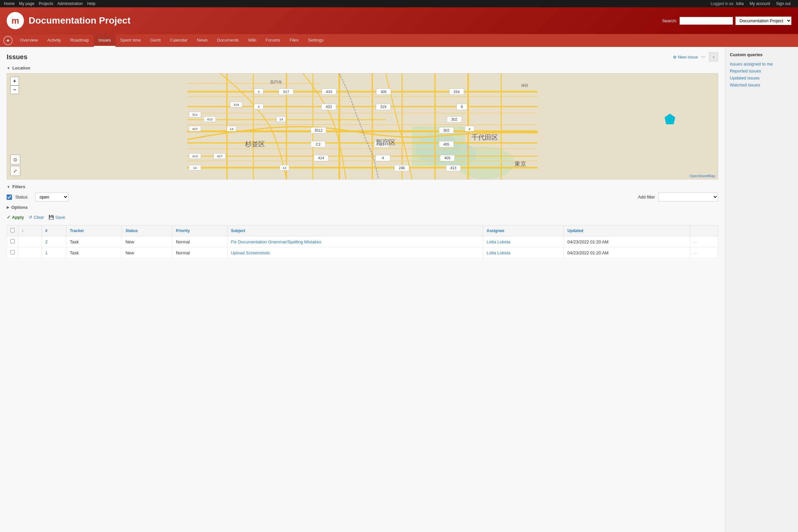 The image size is (798, 532). What do you see at coordinates (783, 4) in the screenshot?
I see `sign-out-link: Sign out` at bounding box center [783, 4].